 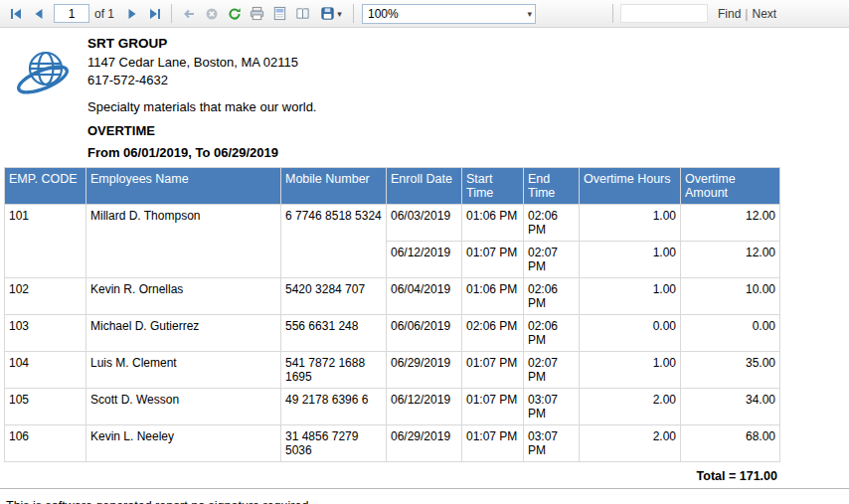 What do you see at coordinates (731, 370) in the screenshot?
I see `overtime-amount-cell: 35.00` at bounding box center [731, 370].